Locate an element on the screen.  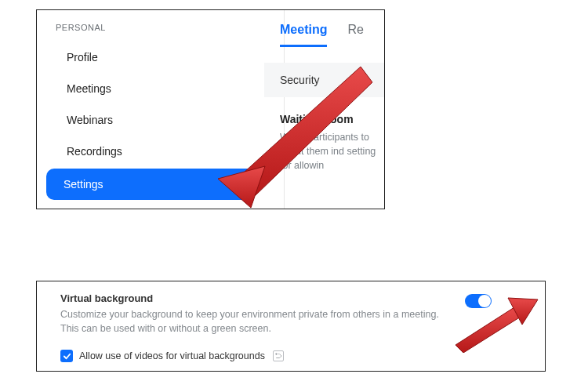
virtual-background-row: Virtual background Customize your backgr… is located at coordinates (276, 314).